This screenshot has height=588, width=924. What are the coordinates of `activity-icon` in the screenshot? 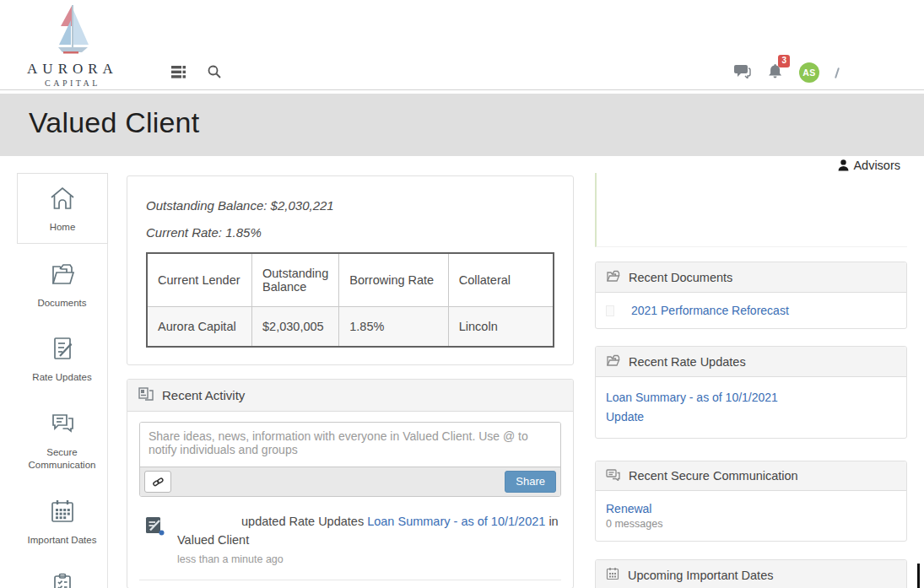 It's located at (146, 395).